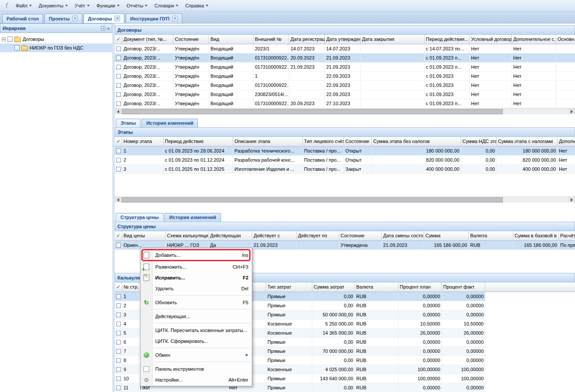  Describe the element at coordinates (345, 151) in the screenshot. I see `table-row: 1с 01.09.2023 по 28.06.2024Разработка те…` at that location.